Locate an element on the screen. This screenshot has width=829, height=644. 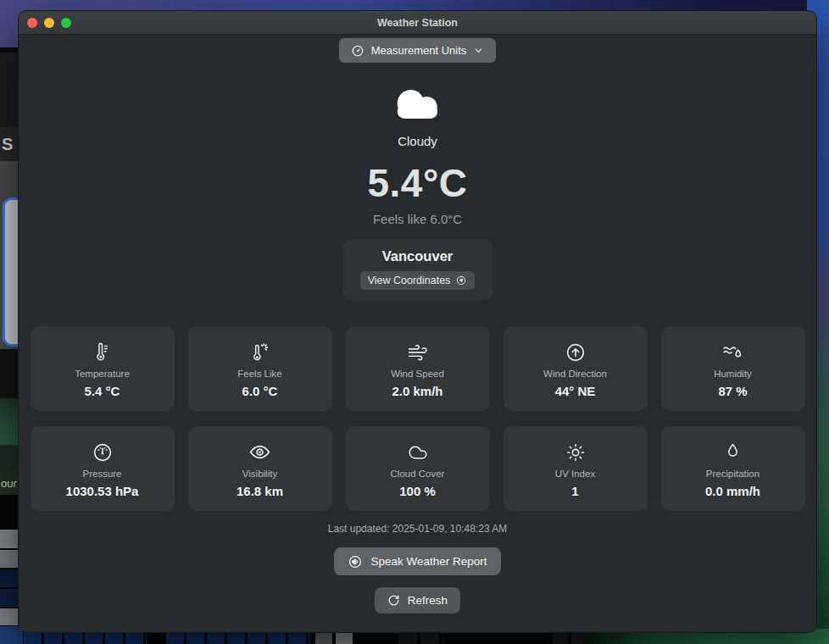
last-updated-text: Last updated: 2025-01-09, 10:48:23 AM is located at coordinates (418, 529).